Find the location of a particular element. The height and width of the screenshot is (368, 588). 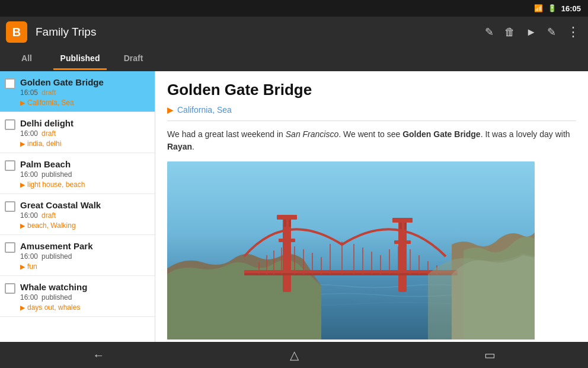

item-title: Amusement Park is located at coordinates (84, 246).